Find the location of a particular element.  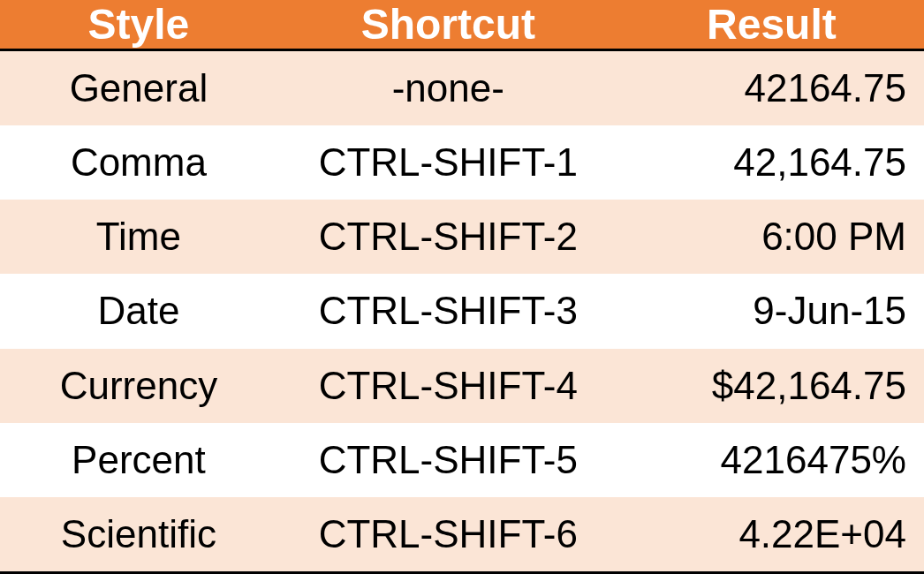

cell-shortcut: CTRL-SHIFT-2 is located at coordinates (449, 237).